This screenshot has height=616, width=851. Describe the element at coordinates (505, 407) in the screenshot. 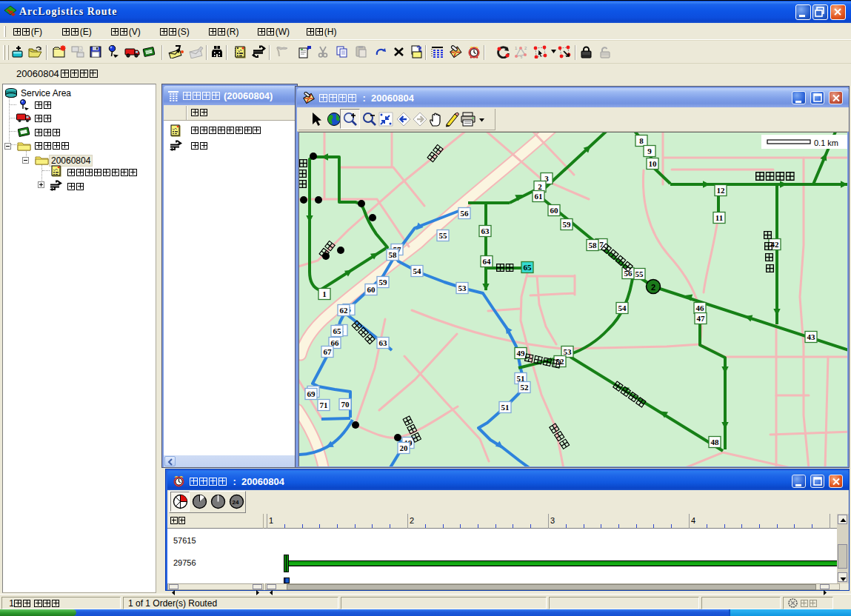

I see `svg-text: 51` at that location.